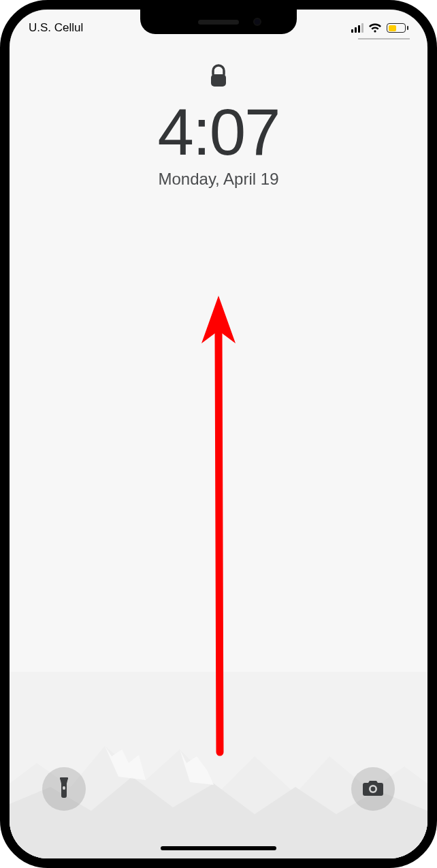 The height and width of the screenshot is (868, 437). Describe the element at coordinates (380, 29) in the screenshot. I see `status-right` at that location.